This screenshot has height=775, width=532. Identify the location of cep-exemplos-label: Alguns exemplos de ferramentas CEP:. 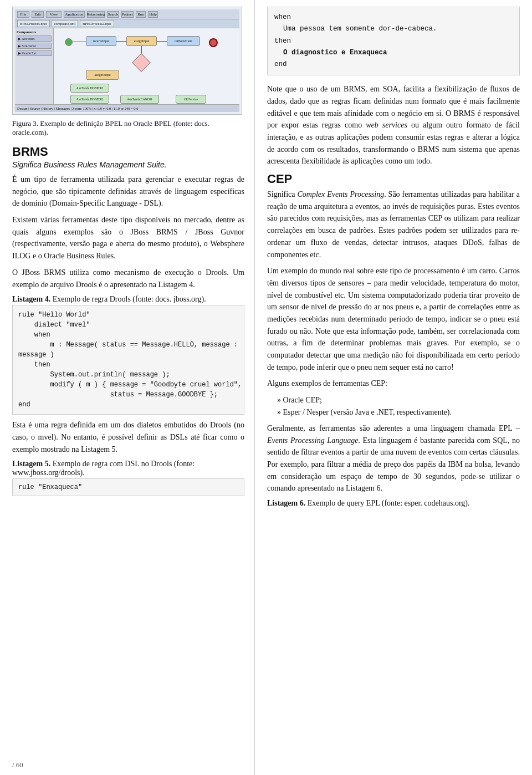
(393, 384).